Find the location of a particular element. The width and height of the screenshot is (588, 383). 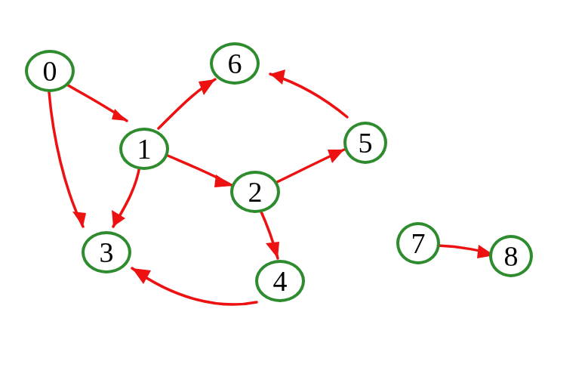

node-label: 5 is located at coordinates (365, 143).